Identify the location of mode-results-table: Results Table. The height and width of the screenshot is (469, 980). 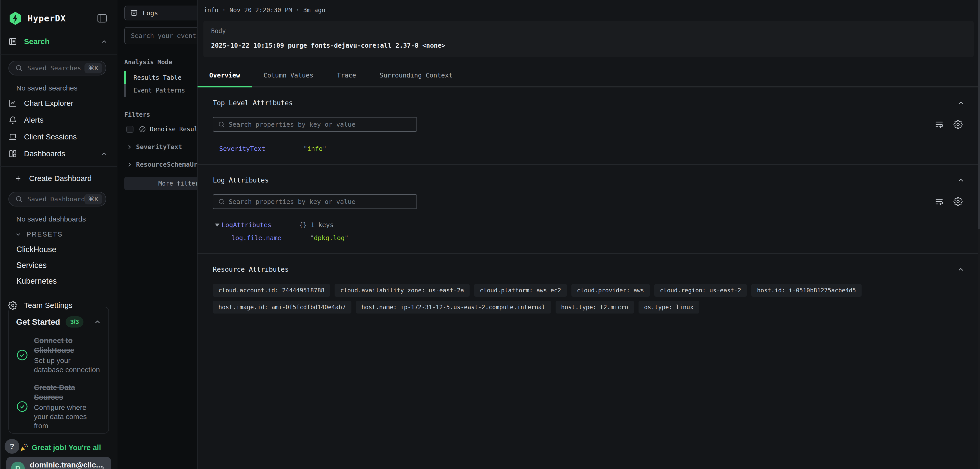
(161, 78).